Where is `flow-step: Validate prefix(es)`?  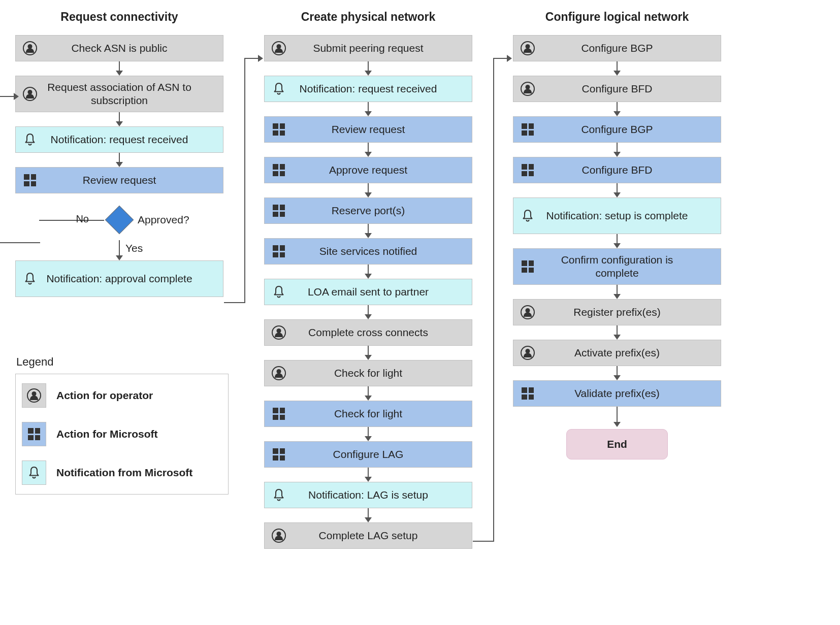
flow-step: Validate prefix(es) is located at coordinates (617, 393).